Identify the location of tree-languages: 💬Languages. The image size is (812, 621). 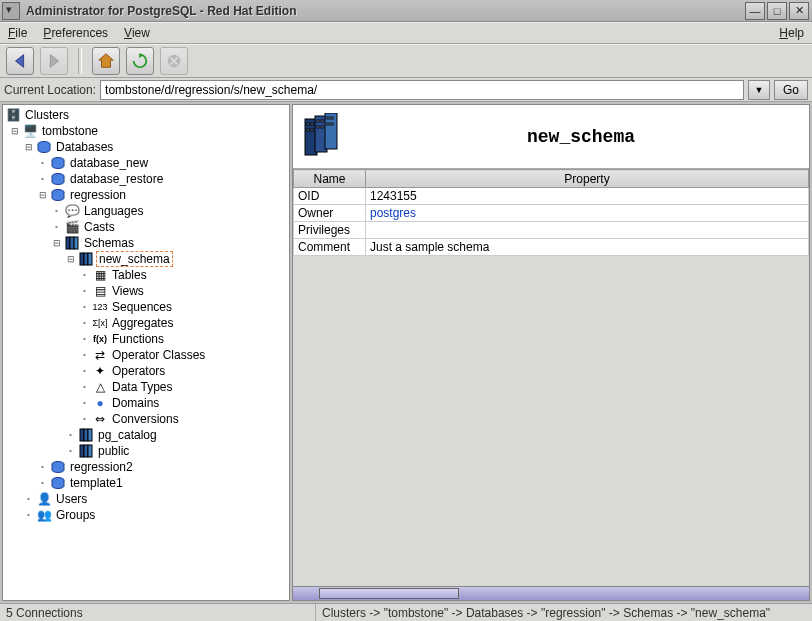
(146, 211).